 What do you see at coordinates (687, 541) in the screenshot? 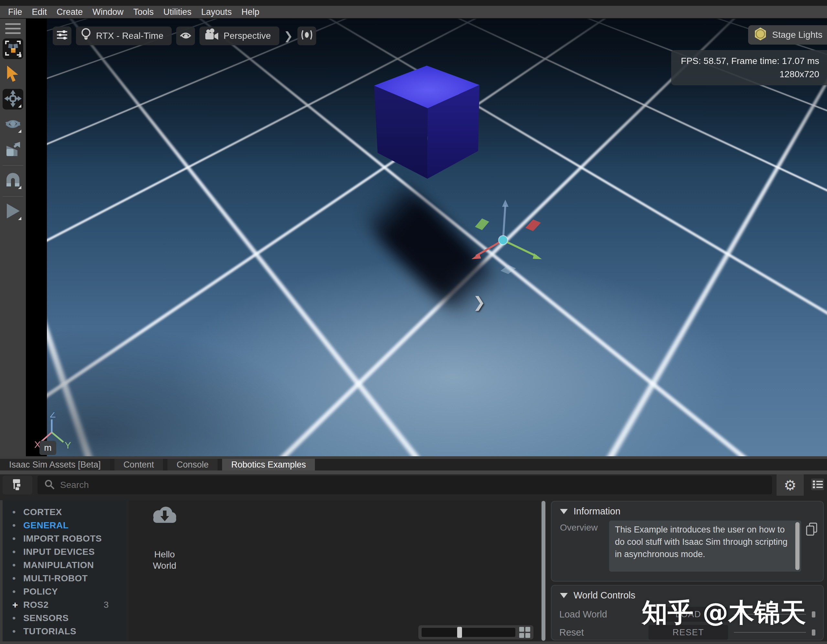
I see `information-section: Information Overview This Example introd…` at bounding box center [687, 541].